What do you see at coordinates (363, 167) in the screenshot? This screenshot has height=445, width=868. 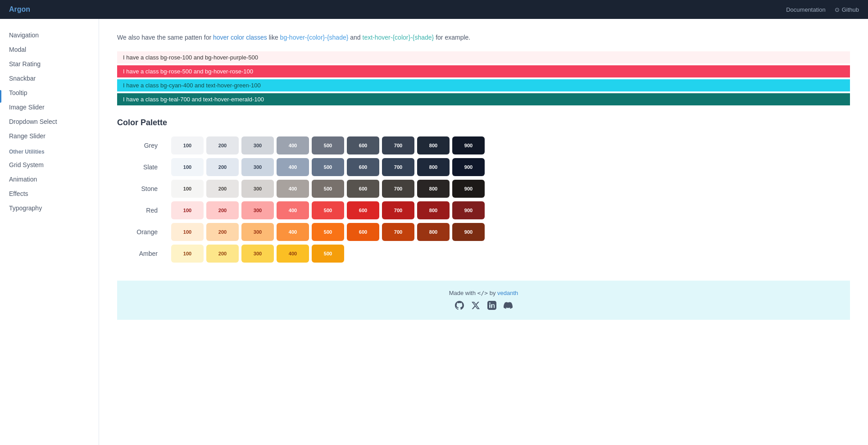 I see `swatch-slate-600: 600` at bounding box center [363, 167].